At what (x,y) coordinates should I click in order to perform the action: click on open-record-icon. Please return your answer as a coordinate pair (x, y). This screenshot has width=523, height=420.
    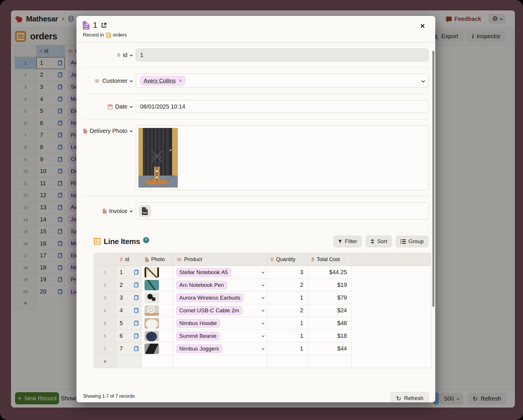
    Looking at the image, I should click on (104, 25).